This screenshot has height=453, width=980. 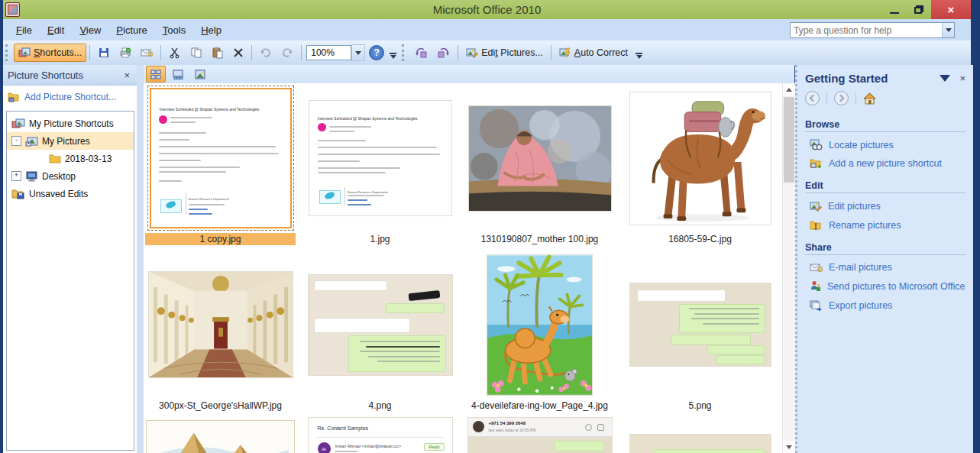 What do you see at coordinates (789, 89) in the screenshot?
I see `scroll-up-button` at bounding box center [789, 89].